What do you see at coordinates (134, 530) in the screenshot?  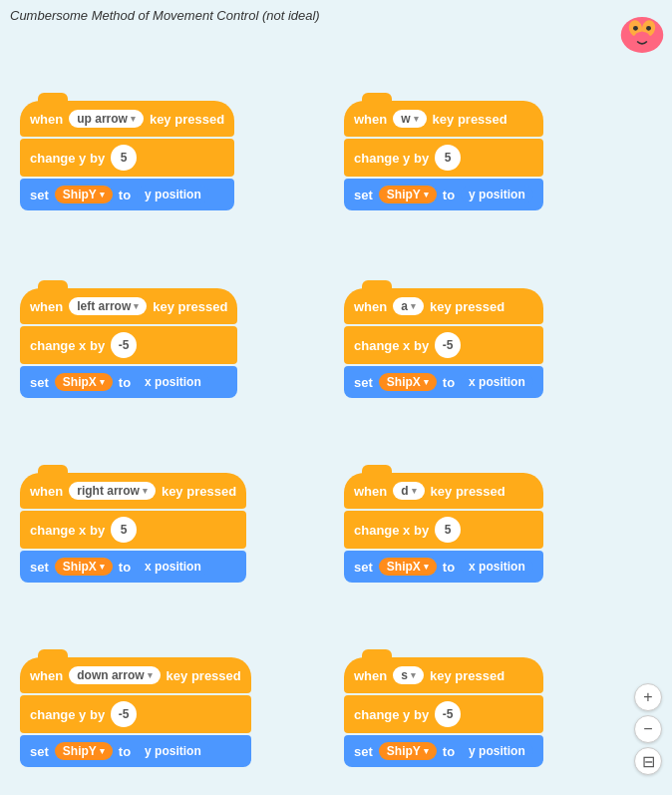 I see `change-block-right-arrow: change x by5` at bounding box center [134, 530].